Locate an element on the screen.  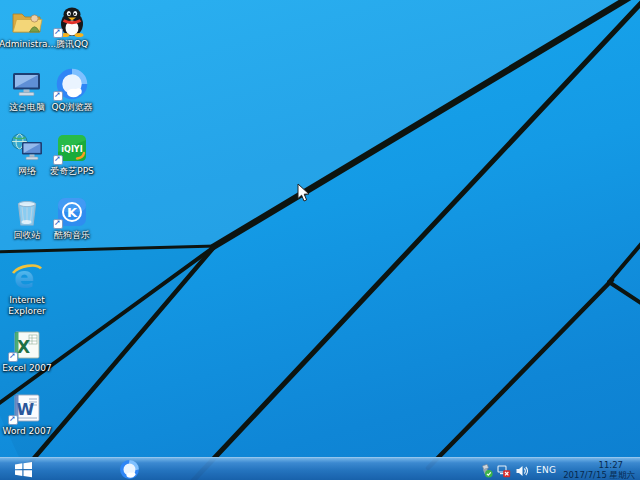
user-folder-icon is located at coordinates (27, 21).